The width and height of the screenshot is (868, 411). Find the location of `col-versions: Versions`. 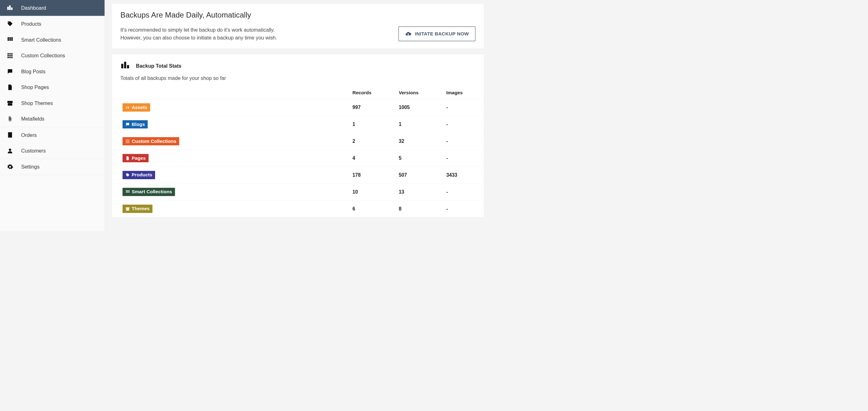

col-versions: Versions is located at coordinates (418, 93).